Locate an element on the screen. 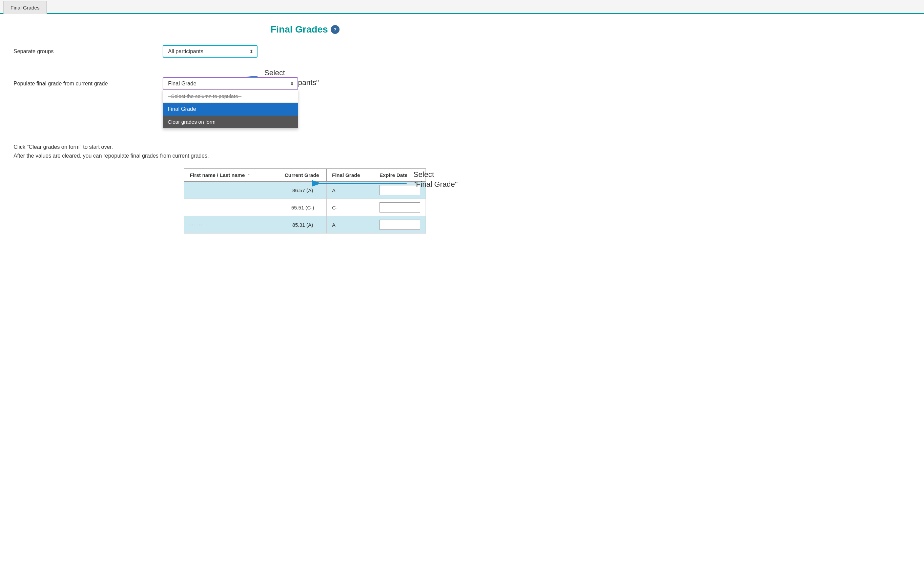  table-row: · · · · · · 85.31 (A) A is located at coordinates (305, 225).